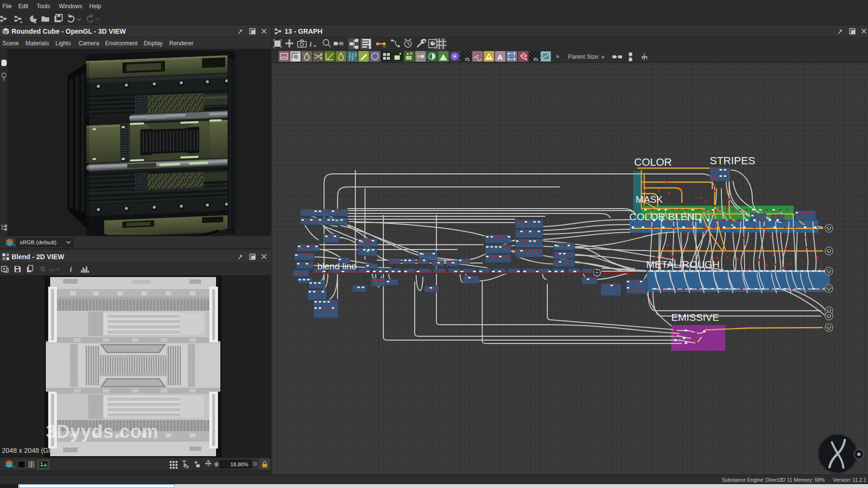  I want to click on svg-text: UV, so click(52, 270).